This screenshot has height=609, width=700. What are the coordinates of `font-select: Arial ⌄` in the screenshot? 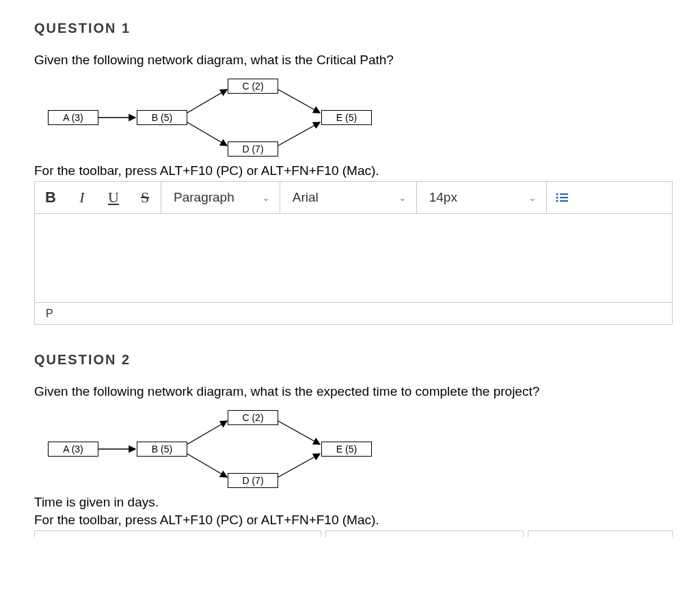 It's located at (348, 198).